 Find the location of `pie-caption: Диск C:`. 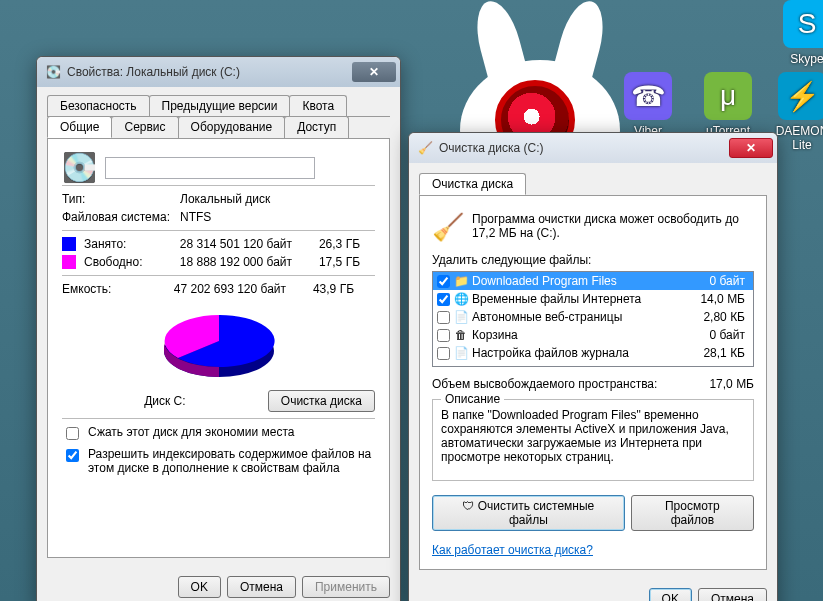

pie-caption: Диск C: is located at coordinates (165, 401).